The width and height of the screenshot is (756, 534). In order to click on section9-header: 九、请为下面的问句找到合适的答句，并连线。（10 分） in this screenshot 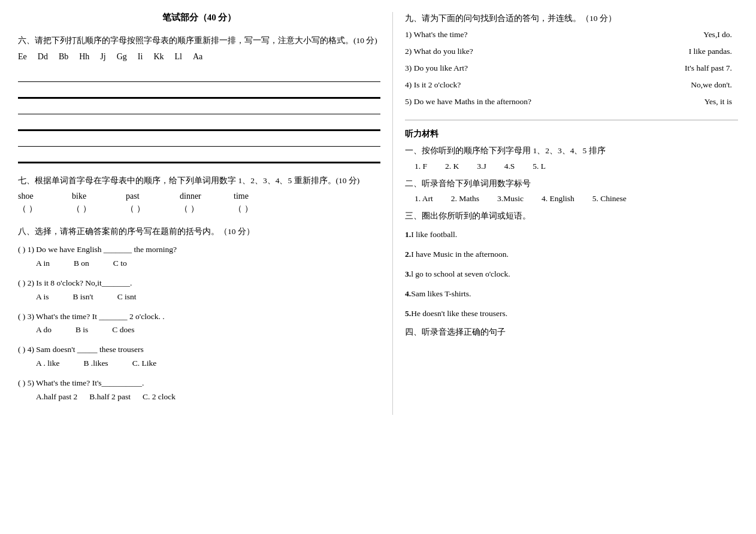, I will do `click(571, 19)`.